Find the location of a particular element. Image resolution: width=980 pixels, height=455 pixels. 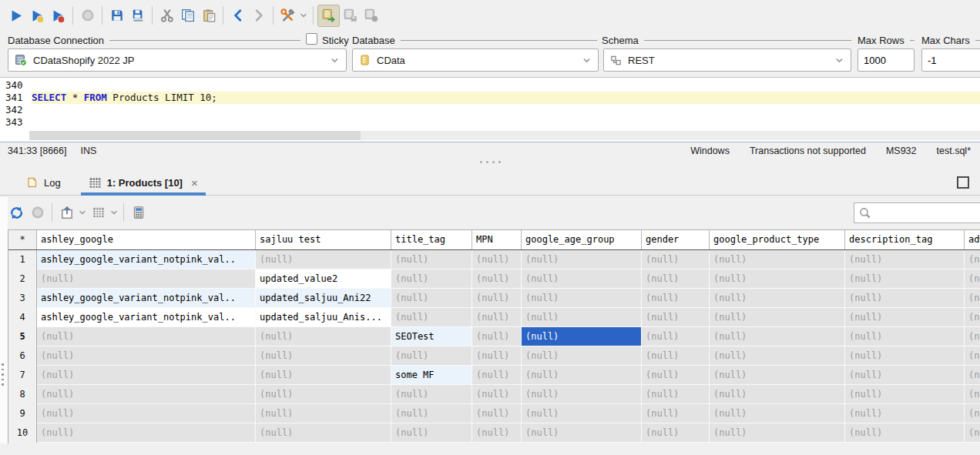

column-header-sajluu-test: sajluu test is located at coordinates (324, 240).